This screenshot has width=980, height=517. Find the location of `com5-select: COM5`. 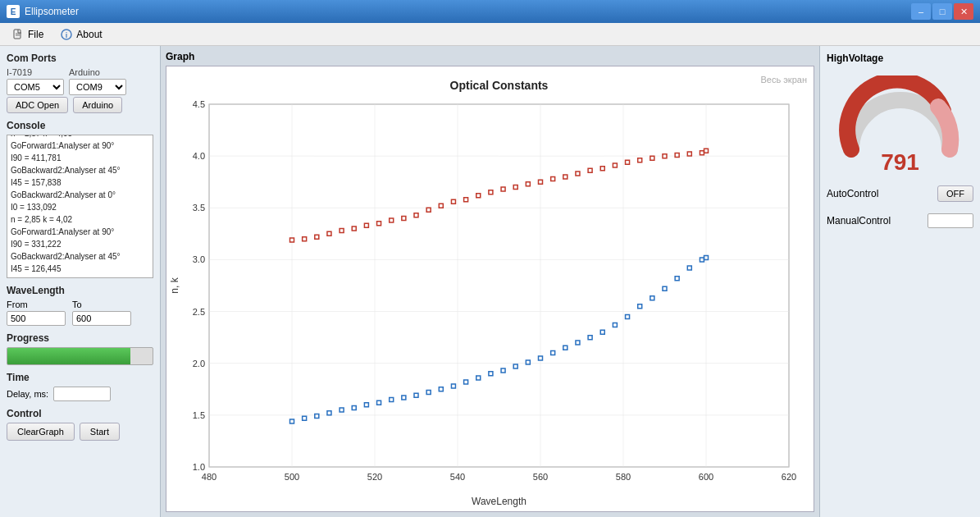

com5-select: COM5 is located at coordinates (35, 87).